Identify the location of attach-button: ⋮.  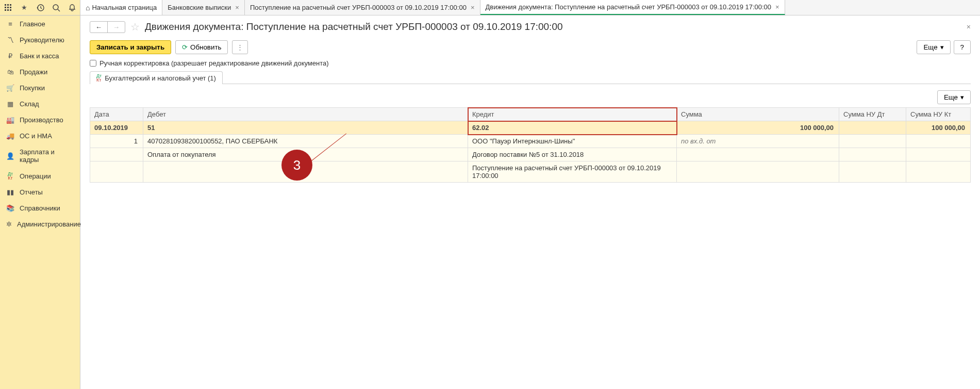
(240, 47).